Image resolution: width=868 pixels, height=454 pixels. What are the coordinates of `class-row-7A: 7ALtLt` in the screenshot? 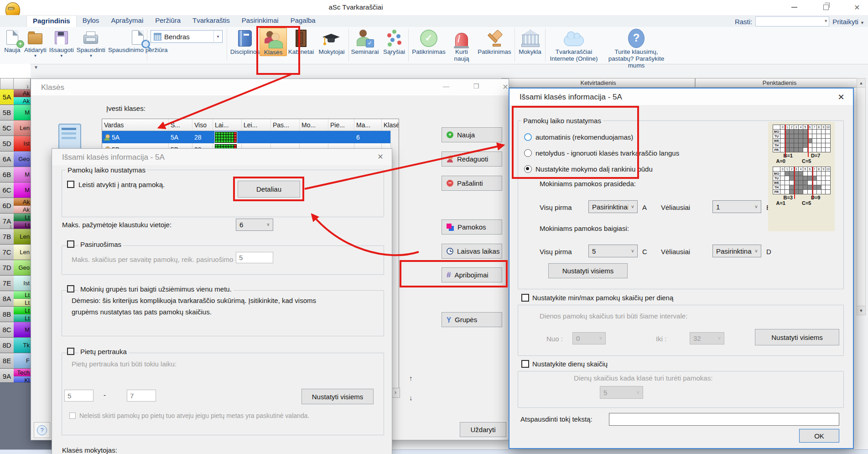 It's located at (16, 221).